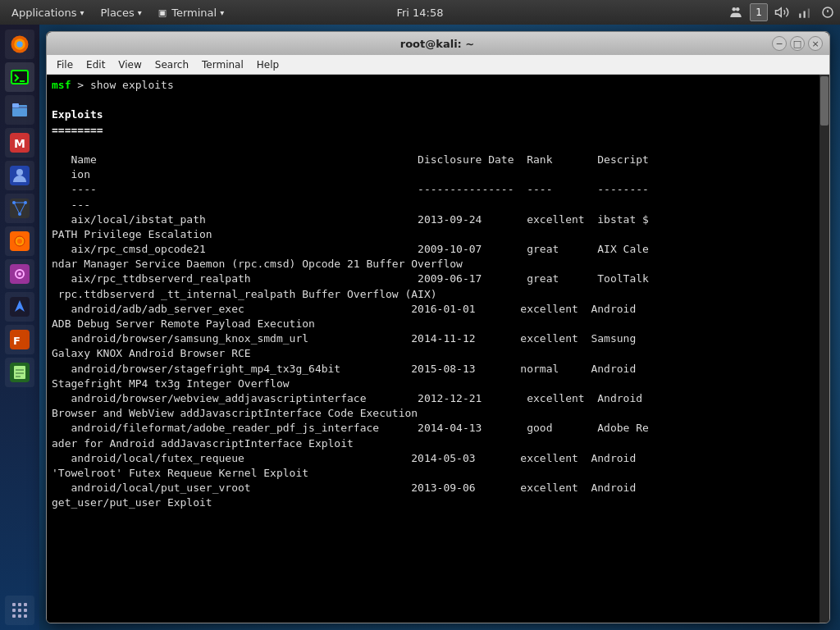  What do you see at coordinates (221, 13) in the screenshot?
I see `terminal-arrow-icon: ▾` at bounding box center [221, 13].